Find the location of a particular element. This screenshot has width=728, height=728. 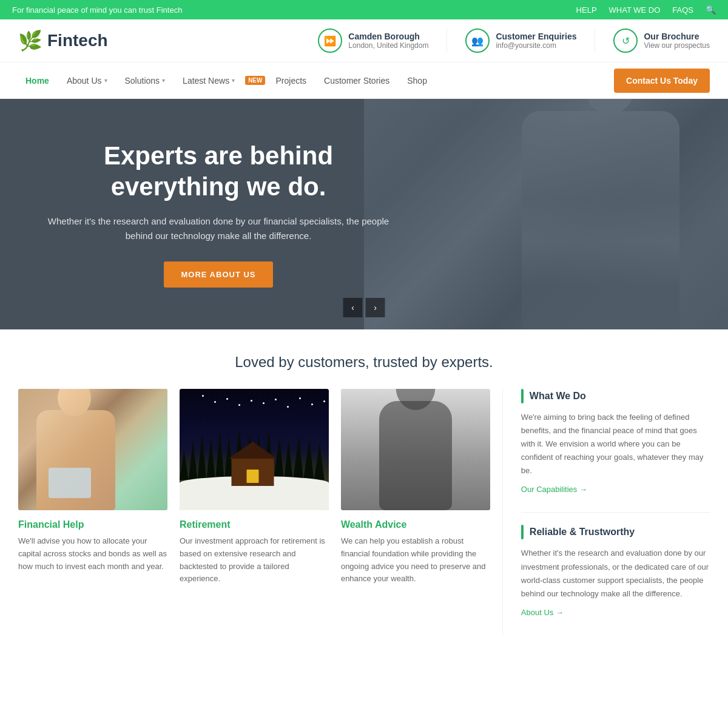

brochure-title: Our Brochure is located at coordinates (677, 36).